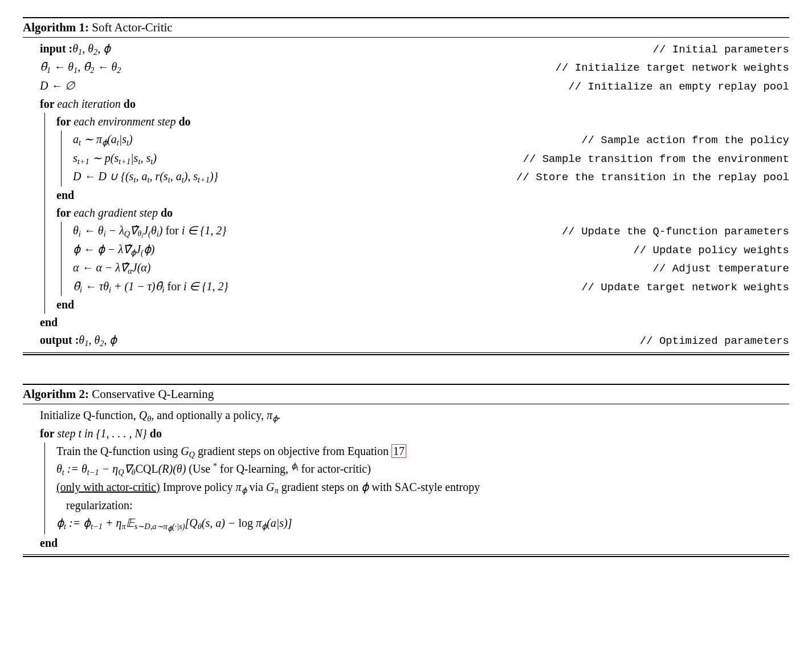 This screenshot has width=812, height=666. What do you see at coordinates (647, 178) in the screenshot?
I see `comment: // Store the transition in the replay po…` at bounding box center [647, 178].